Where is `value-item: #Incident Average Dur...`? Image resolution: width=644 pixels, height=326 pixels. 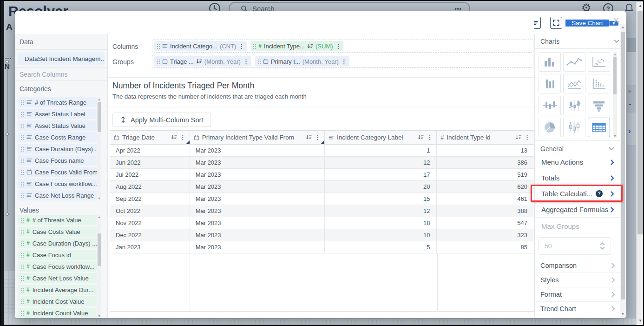 value-item: #Incident Average Dur... is located at coordinates (57, 290).